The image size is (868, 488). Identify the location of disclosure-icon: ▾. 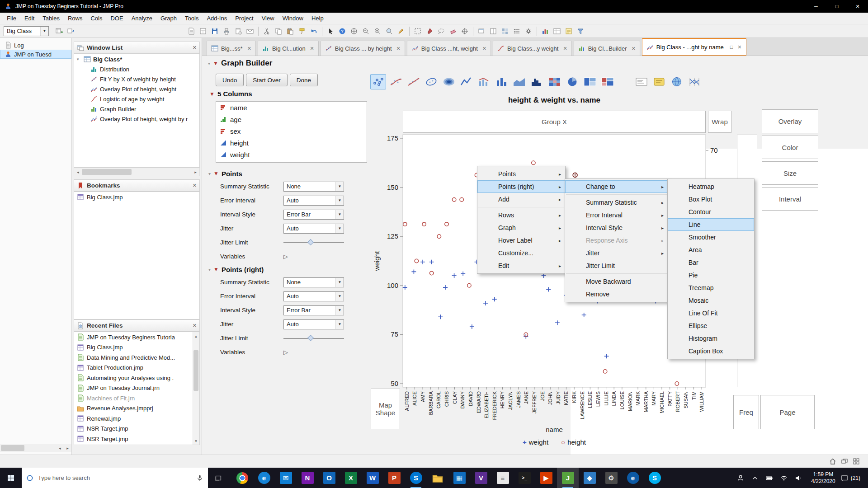
(210, 174).